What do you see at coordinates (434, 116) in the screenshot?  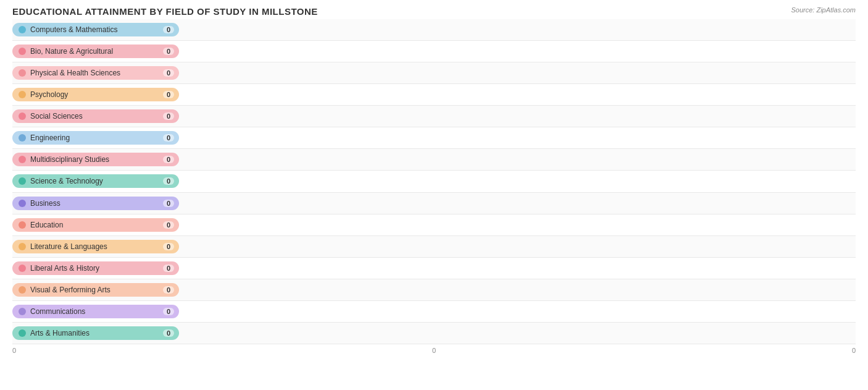 I see `bar-row: Social Sciences0` at bounding box center [434, 116].